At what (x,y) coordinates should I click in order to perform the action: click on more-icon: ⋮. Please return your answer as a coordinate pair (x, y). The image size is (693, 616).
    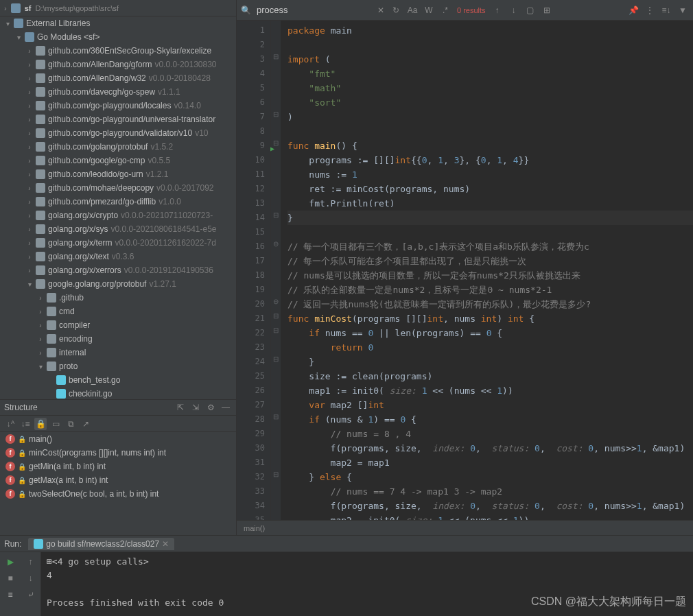
    Looking at the image, I should click on (650, 10).